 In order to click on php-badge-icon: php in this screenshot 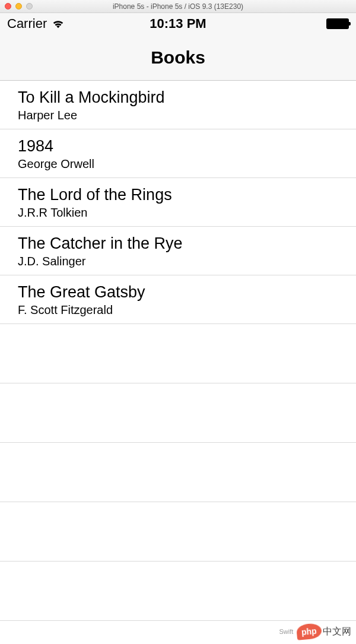, I will do `click(309, 632)`.